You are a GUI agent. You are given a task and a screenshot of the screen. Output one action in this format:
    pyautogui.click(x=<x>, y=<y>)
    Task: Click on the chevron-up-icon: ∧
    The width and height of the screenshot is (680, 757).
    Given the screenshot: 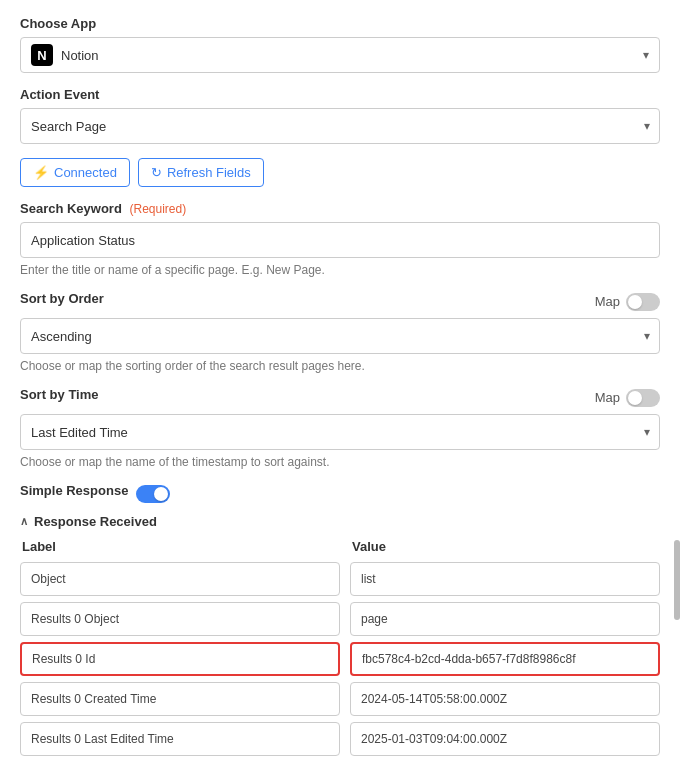 What is the action you would take?
    pyautogui.click(x=24, y=522)
    